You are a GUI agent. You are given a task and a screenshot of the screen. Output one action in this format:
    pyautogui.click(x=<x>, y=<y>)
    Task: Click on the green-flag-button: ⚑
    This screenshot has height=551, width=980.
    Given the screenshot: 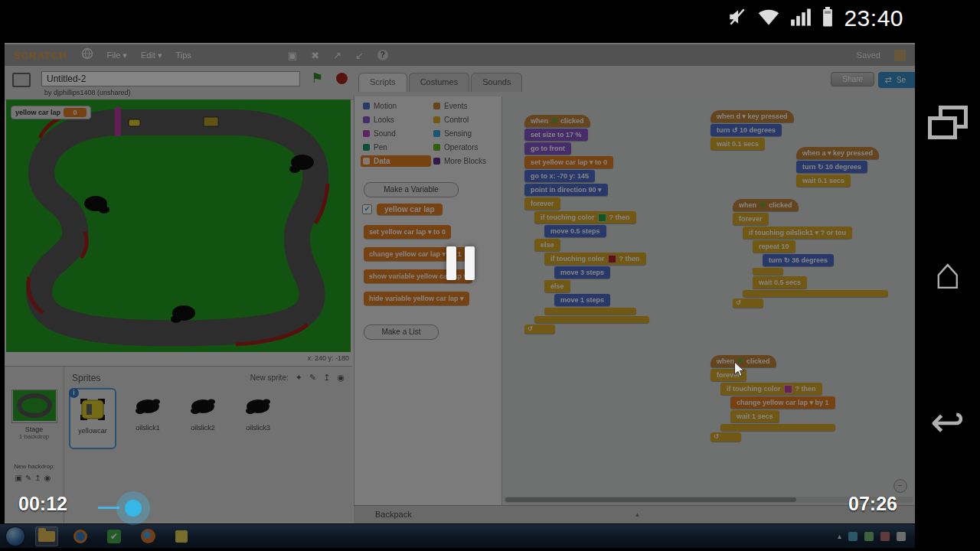 What is the action you would take?
    pyautogui.click(x=317, y=78)
    